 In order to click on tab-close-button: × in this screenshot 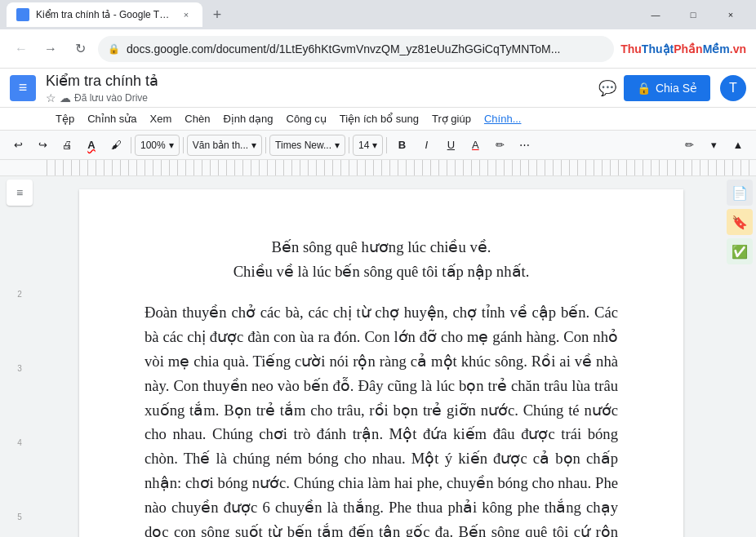, I will do `click(186, 15)`.